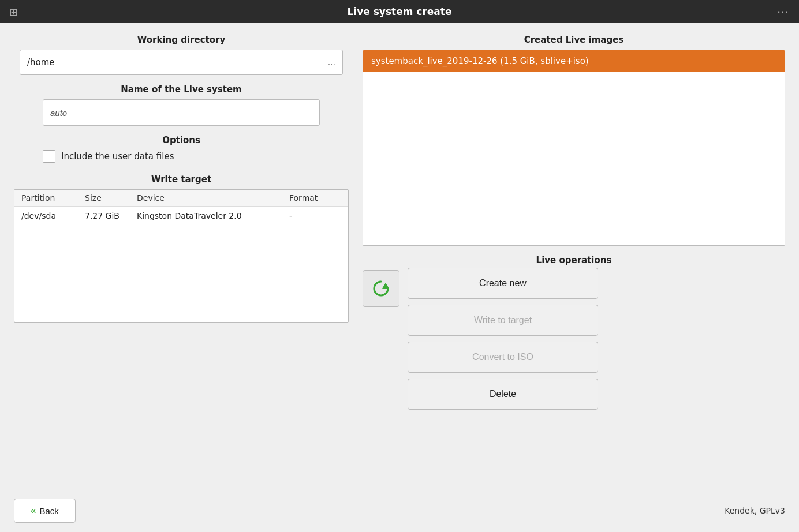 The width and height of the screenshot is (799, 532). What do you see at coordinates (503, 320) in the screenshot?
I see `write-to-target-button: Write to target` at bounding box center [503, 320].